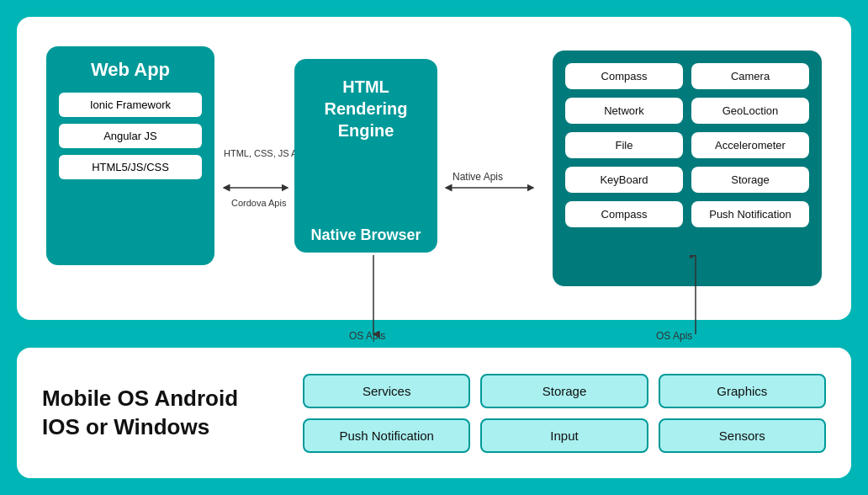  I want to click on camera-item: Camera, so click(750, 76).